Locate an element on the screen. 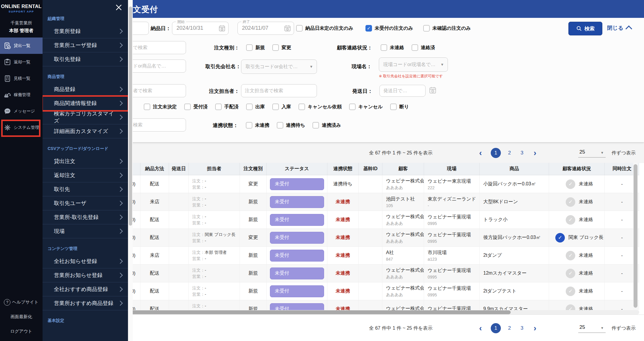 Image resolution: width=644 pixels, height=341 pixels. filter-status-accepted: 受付済 is located at coordinates (196, 107).